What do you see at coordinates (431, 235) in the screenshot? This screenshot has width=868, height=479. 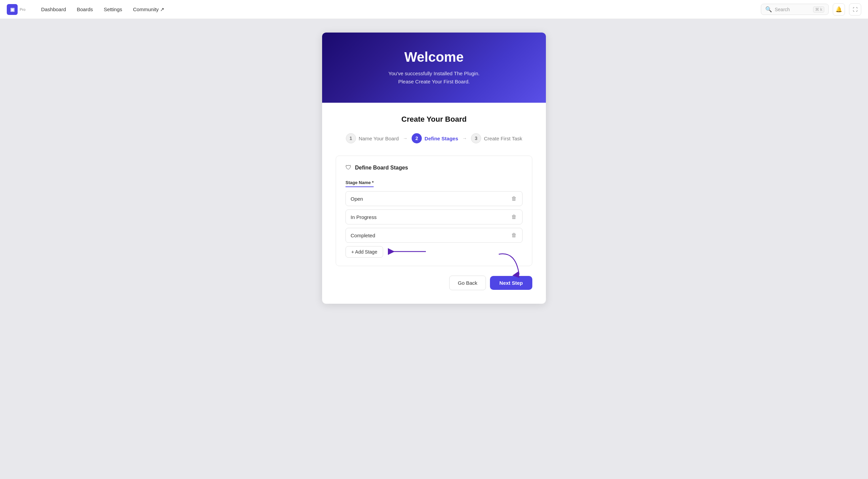 I see `stage-input-completed` at bounding box center [431, 235].